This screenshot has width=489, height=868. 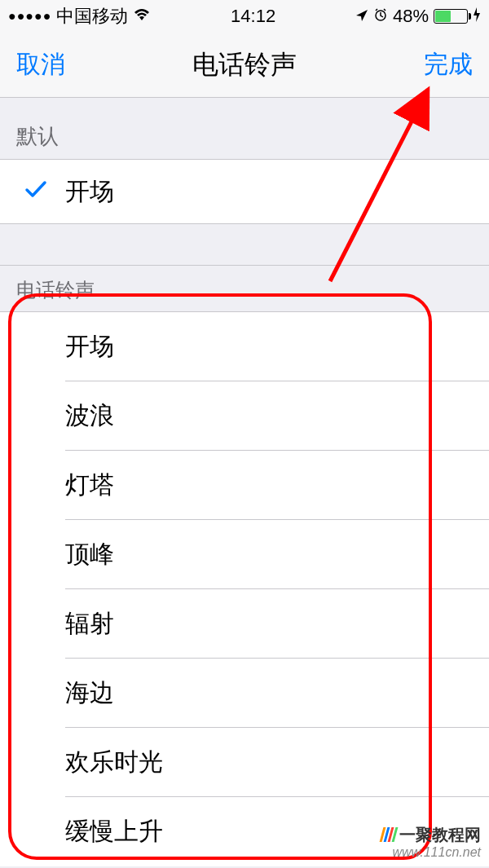 I want to click on watermark: 一聚教程网 www.111cn.net, so click(x=431, y=843).